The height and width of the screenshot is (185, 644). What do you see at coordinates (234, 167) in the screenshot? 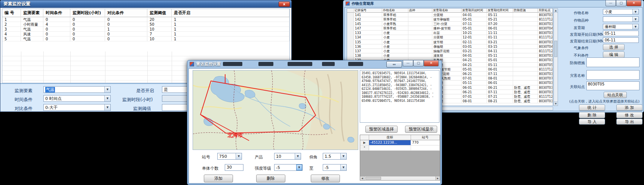
I see `cell-count-input: 30` at bounding box center [234, 167].